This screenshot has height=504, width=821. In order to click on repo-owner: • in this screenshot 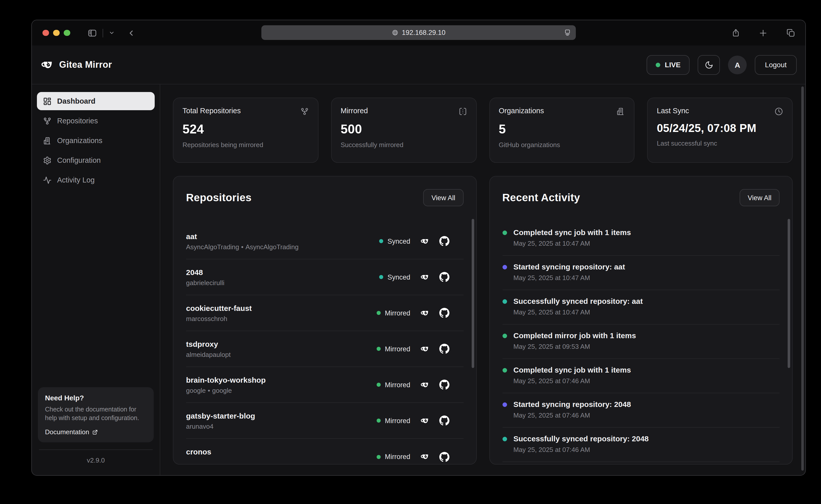, I will do `click(281, 462)`.